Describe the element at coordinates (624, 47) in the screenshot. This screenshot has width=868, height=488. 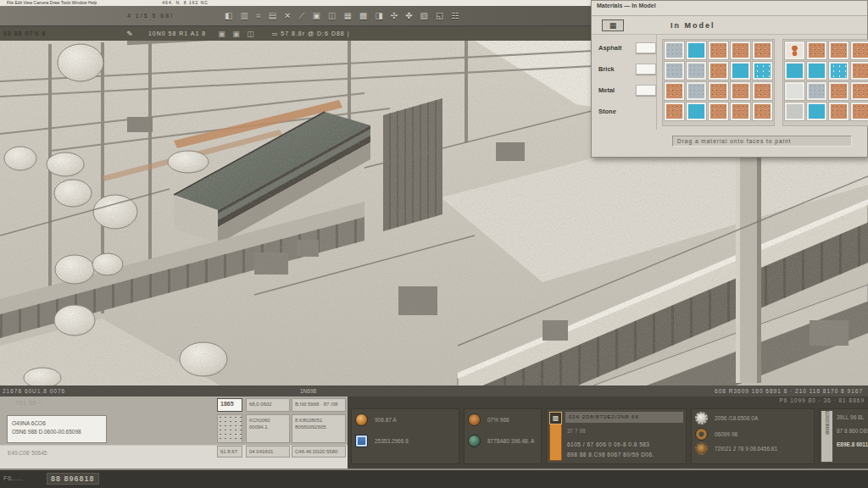
I see `material-category-row: Asphalt` at that location.